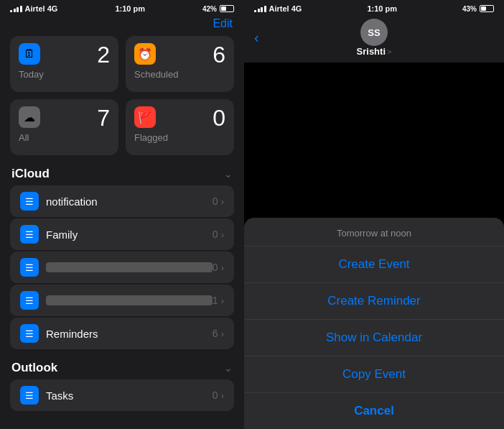 Image resolution: width=504 pixels, height=429 pixels. I want to click on cancel-button: Cancel, so click(374, 411).